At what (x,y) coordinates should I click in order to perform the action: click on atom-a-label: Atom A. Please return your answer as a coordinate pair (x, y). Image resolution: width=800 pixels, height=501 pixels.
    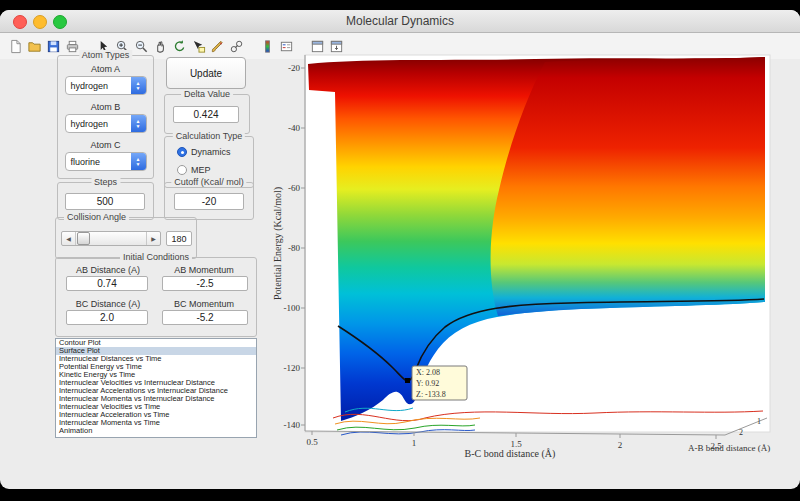
    Looking at the image, I should click on (106, 69).